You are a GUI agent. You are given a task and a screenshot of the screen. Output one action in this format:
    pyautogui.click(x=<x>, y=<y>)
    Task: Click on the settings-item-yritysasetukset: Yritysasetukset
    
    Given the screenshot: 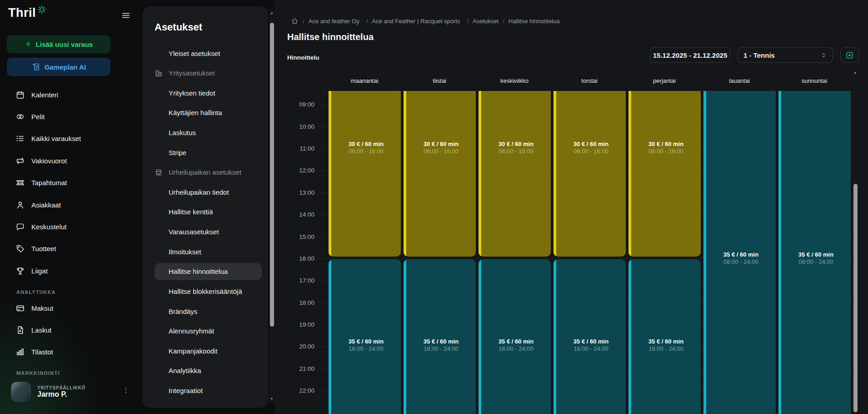 What is the action you would take?
    pyautogui.click(x=208, y=73)
    